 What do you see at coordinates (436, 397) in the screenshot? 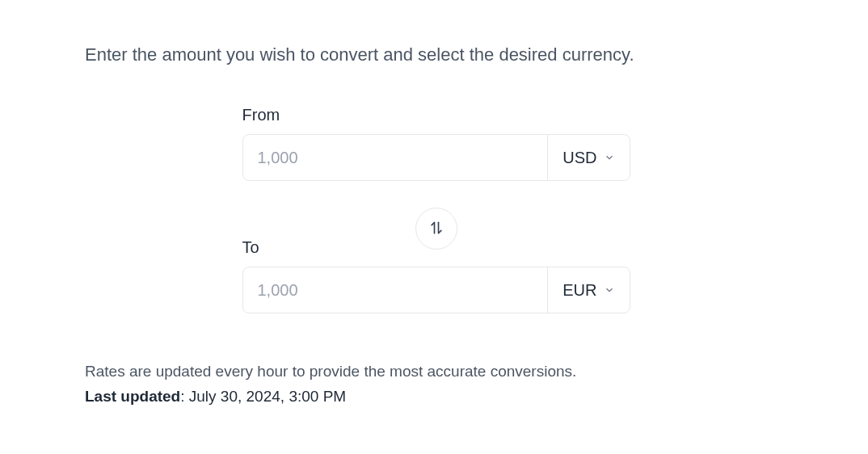
I see `last-updated-text: Last updated: July 30, 2024, 3:00 PM` at bounding box center [436, 397].